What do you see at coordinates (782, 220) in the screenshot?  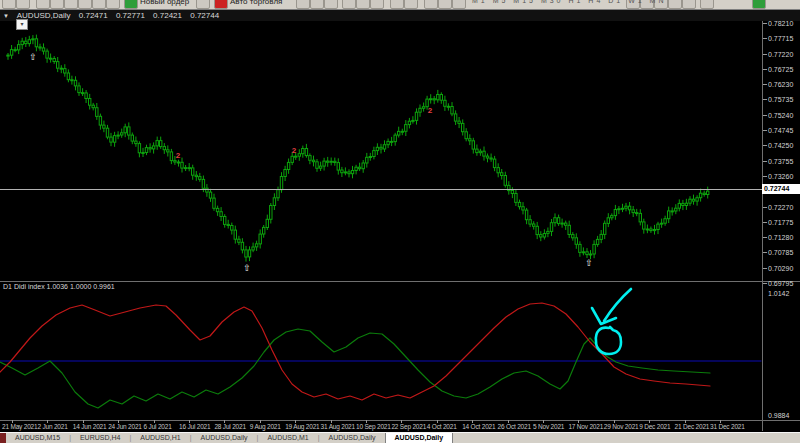 I see `price-axis: 0.782100.777150.772200.767250.762300.757…` at bounding box center [782, 220].